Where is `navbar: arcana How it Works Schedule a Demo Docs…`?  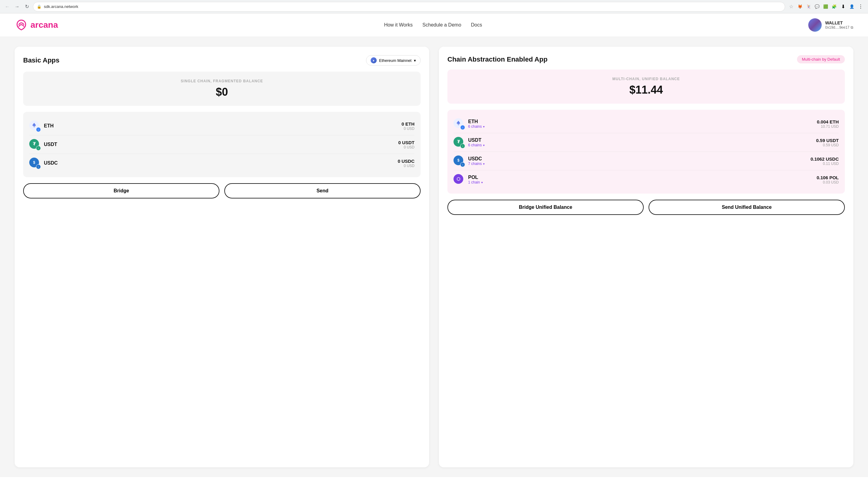 navbar: arcana How it Works Schedule a Demo Docs… is located at coordinates (434, 25).